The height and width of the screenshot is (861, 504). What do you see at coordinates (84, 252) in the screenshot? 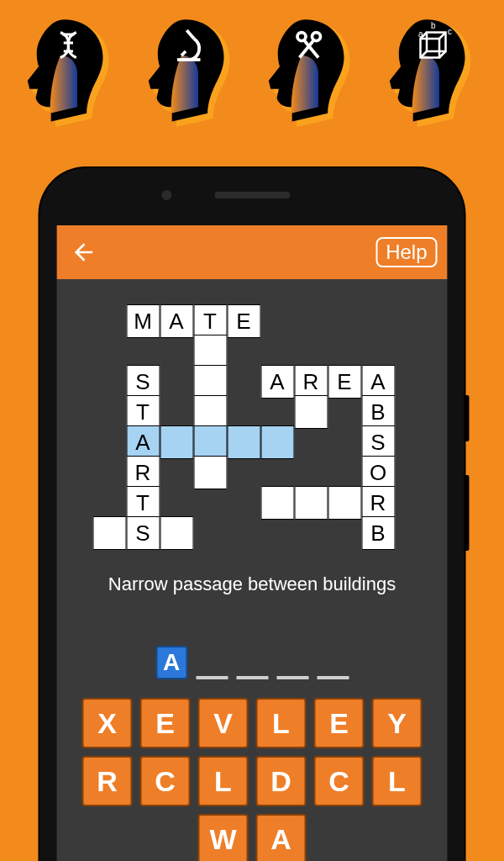
I see `back-arrow-icon` at bounding box center [84, 252].